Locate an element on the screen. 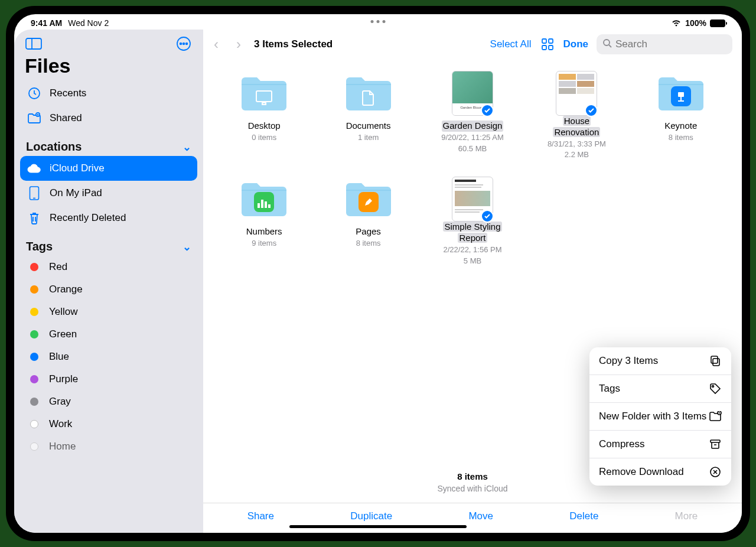 The width and height of the screenshot is (756, 547). forward-button: › is located at coordinates (239, 44).